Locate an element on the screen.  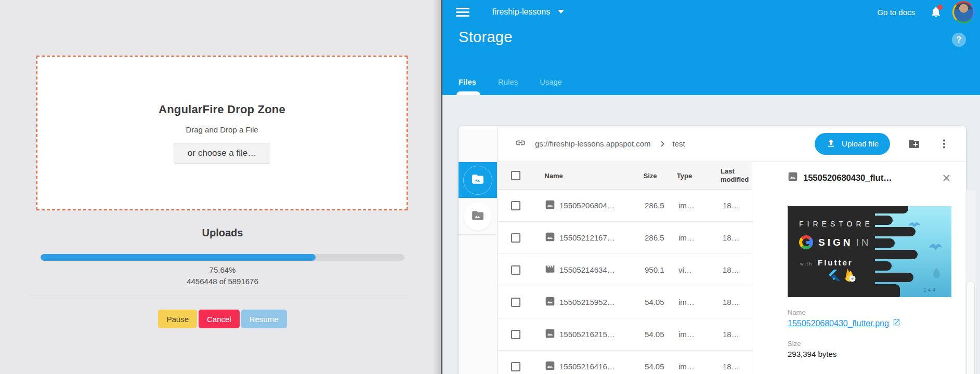
scrollbar-thumb is located at coordinates (971, 327).